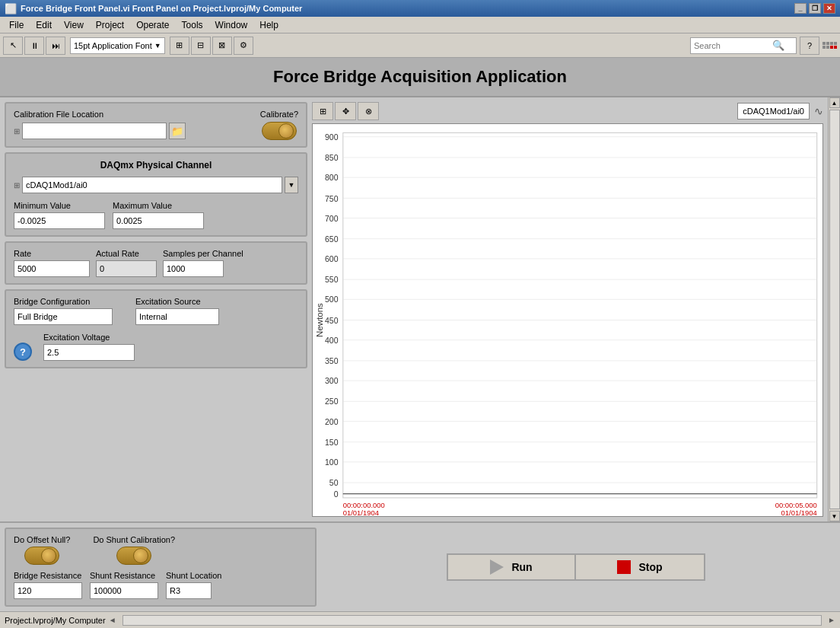 The height and width of the screenshot is (628, 840). I want to click on menu-file: File, so click(17, 25).